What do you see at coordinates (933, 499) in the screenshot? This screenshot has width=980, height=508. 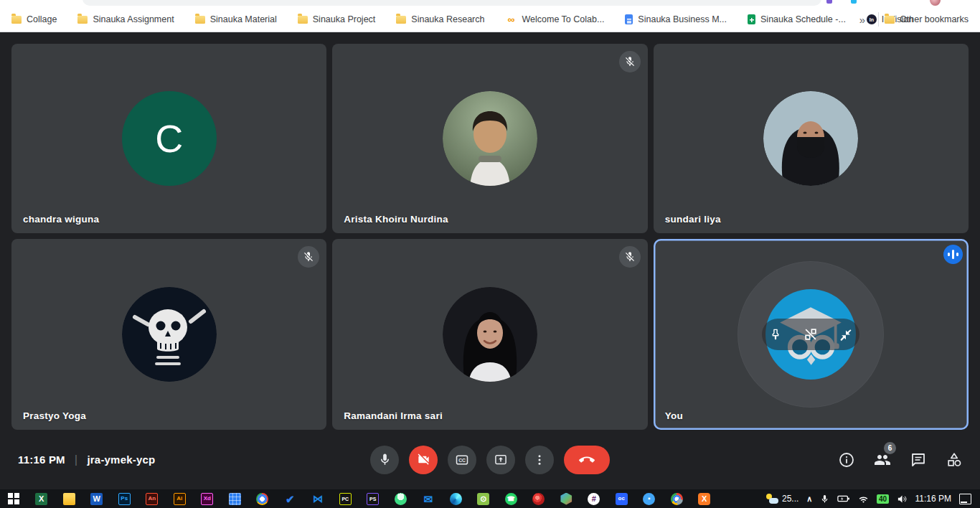 I see `taskbar-clock: 11:16 PM` at bounding box center [933, 499].